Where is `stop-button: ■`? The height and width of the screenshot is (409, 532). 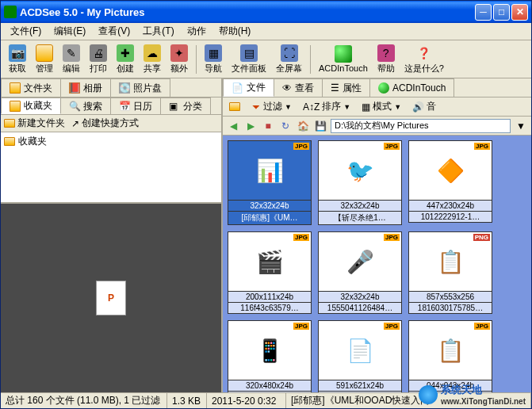
stop-button: ■ is located at coordinates (268, 126).